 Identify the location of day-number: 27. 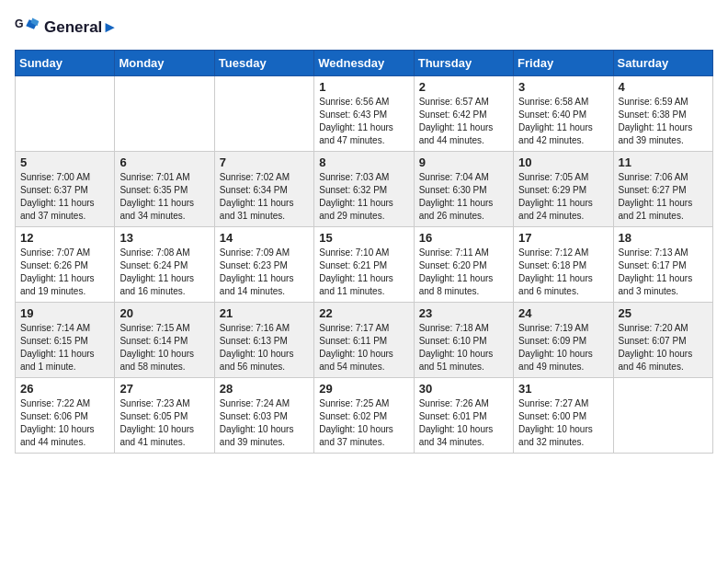
(164, 388).